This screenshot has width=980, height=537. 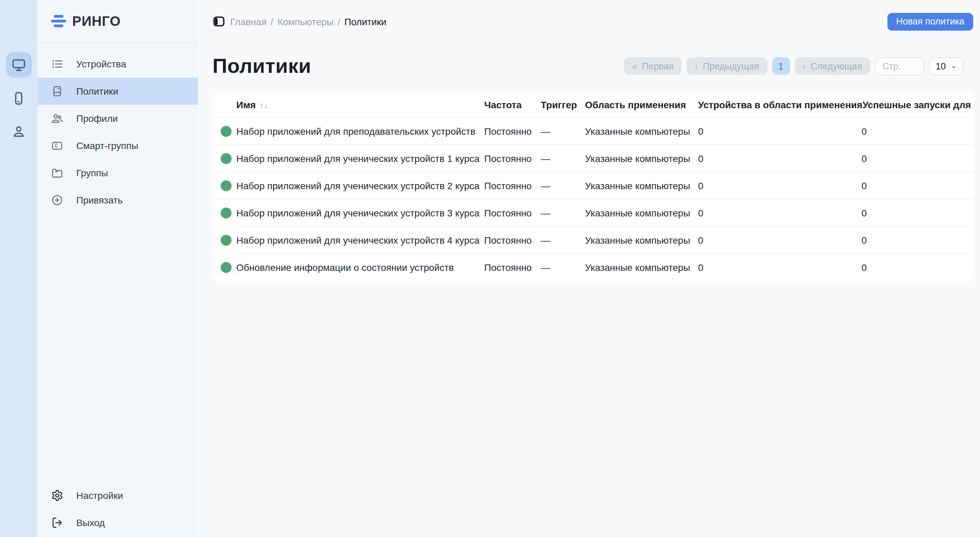 What do you see at coordinates (118, 200) in the screenshot?
I see `sidebar-item-enroll: Привязать` at bounding box center [118, 200].